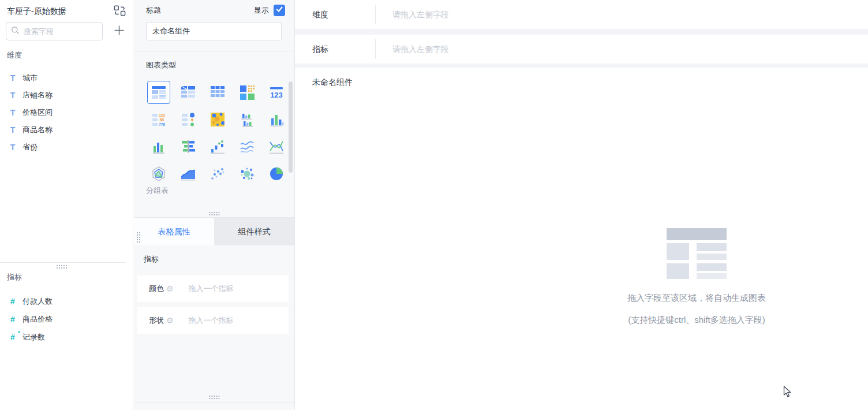 The height and width of the screenshot is (410, 868). Describe the element at coordinates (582, 49) in the screenshot. I see `measure-shelf: 指标 请拖入左侧字段` at that location.